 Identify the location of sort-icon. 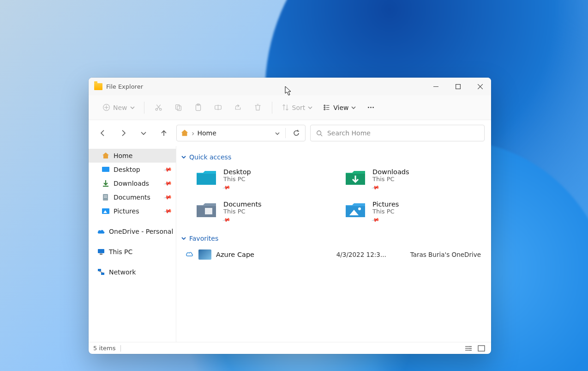
(285, 107).